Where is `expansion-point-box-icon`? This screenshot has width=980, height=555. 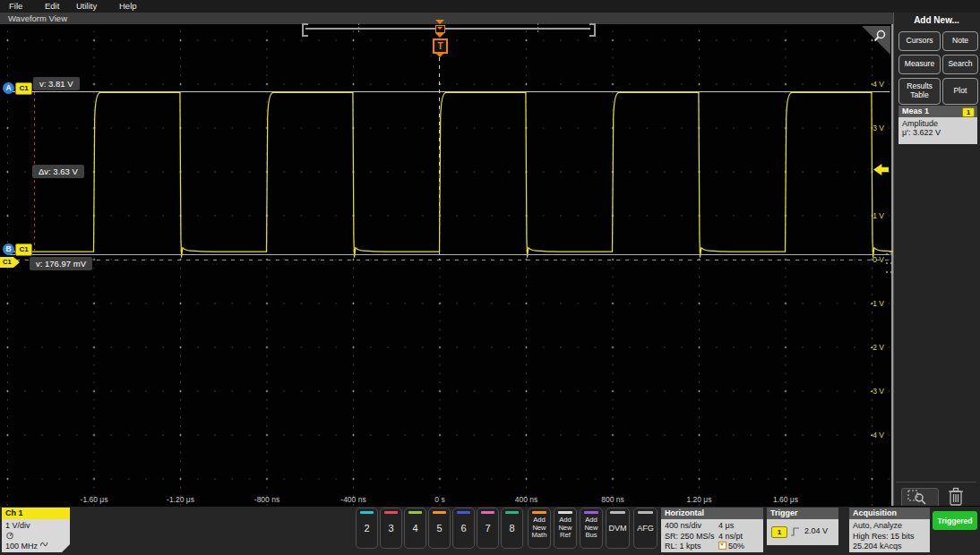
expansion-point-box-icon is located at coordinates (441, 29).